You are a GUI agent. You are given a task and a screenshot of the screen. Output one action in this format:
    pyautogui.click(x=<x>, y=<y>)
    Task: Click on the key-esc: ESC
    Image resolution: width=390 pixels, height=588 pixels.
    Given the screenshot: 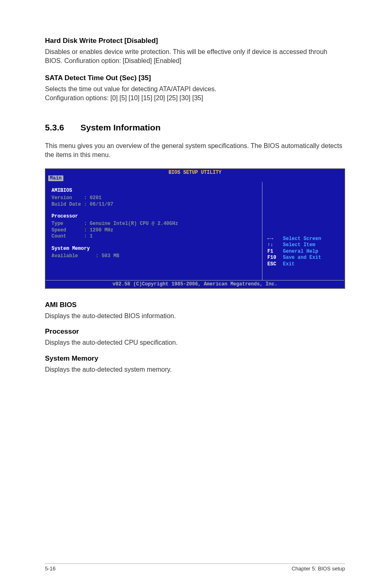 What is the action you would take?
    pyautogui.click(x=273, y=265)
    